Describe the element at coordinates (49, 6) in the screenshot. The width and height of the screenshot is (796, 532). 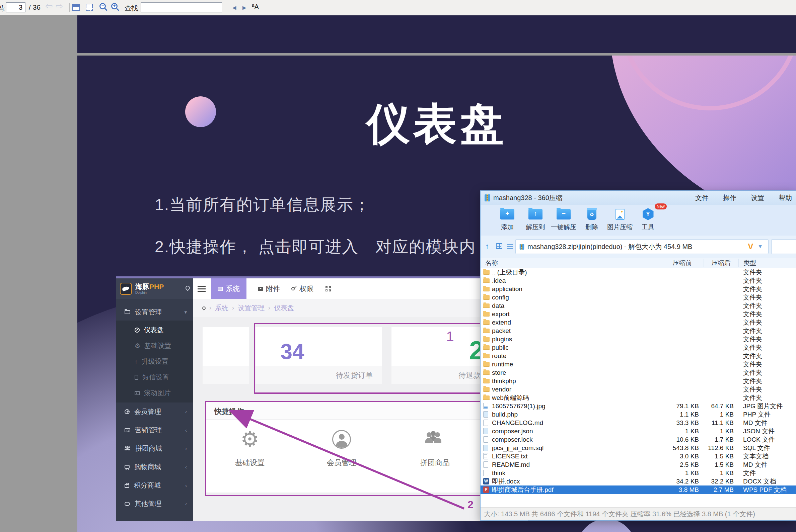
I see `previous-page-icon: ⇦` at that location.